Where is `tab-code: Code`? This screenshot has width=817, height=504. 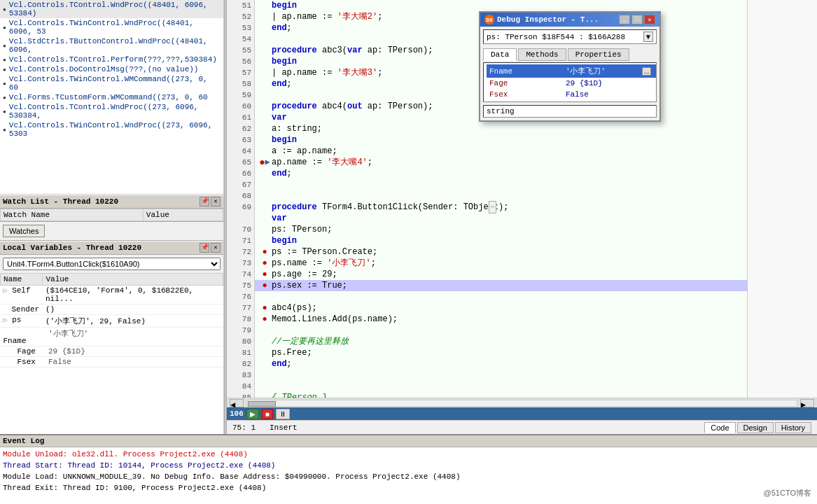 tab-code: Code is located at coordinates (720, 428).